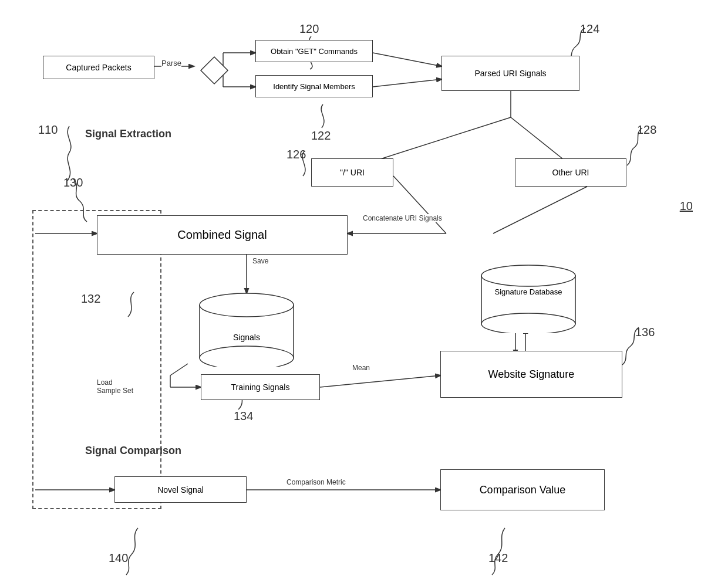  I want to click on concatenate-label: Concatenate URI Signals, so click(403, 218).